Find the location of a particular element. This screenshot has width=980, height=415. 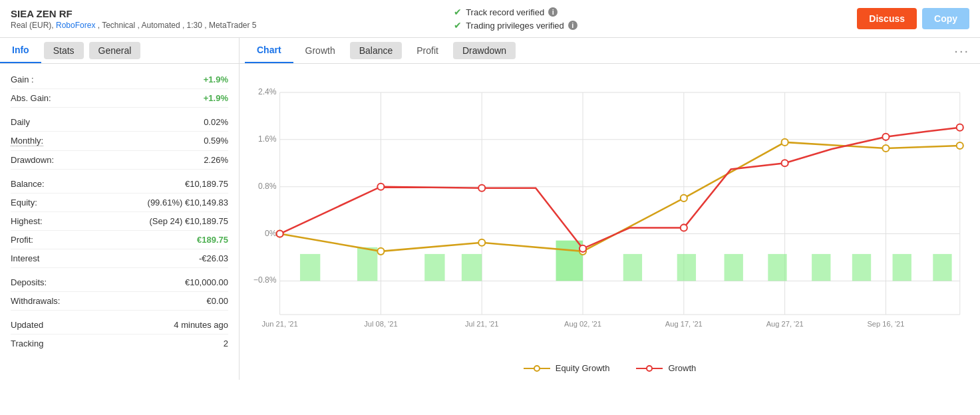

svg-text: −0.8% is located at coordinates (265, 280).